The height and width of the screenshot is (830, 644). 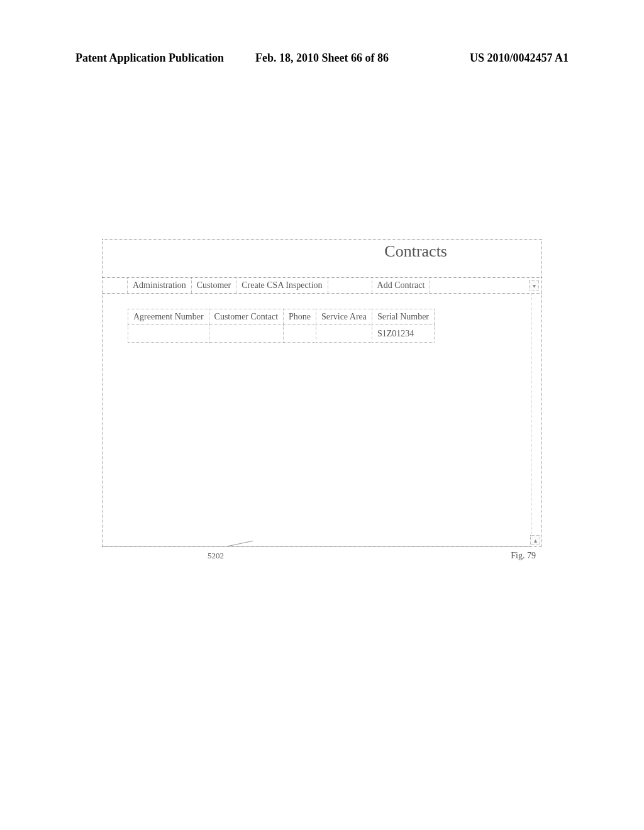 I want to click on header-patent-number: US 2010/0042457 A1, so click(x=519, y=58).